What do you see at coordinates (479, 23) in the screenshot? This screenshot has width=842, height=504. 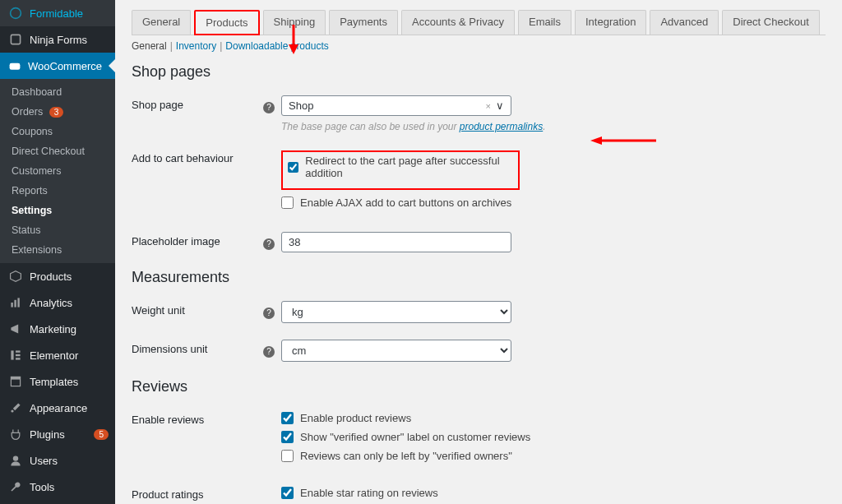 I see `settings-tabs: General Products Shipping Payments Accou…` at bounding box center [479, 23].